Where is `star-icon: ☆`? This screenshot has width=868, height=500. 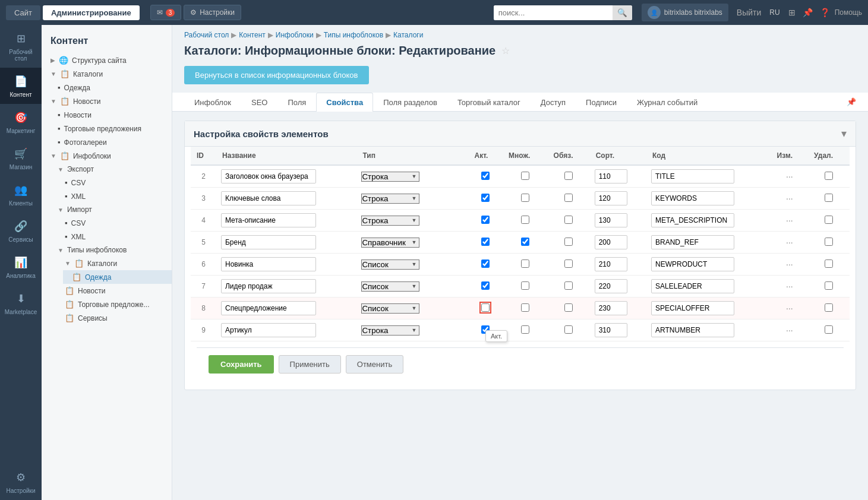
star-icon: ☆ is located at coordinates (506, 51).